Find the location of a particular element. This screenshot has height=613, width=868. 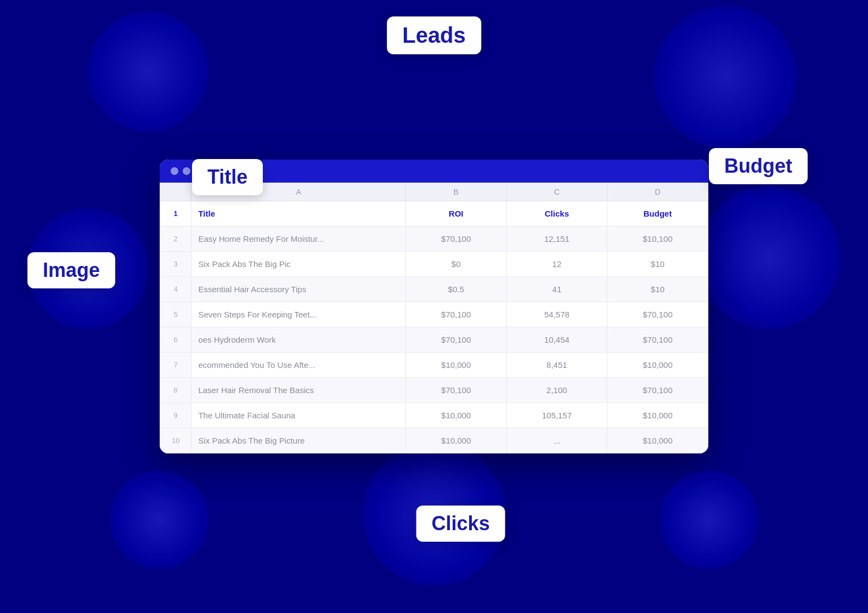

row-title-10: Six Pack Abs The Big Picture is located at coordinates (298, 441).